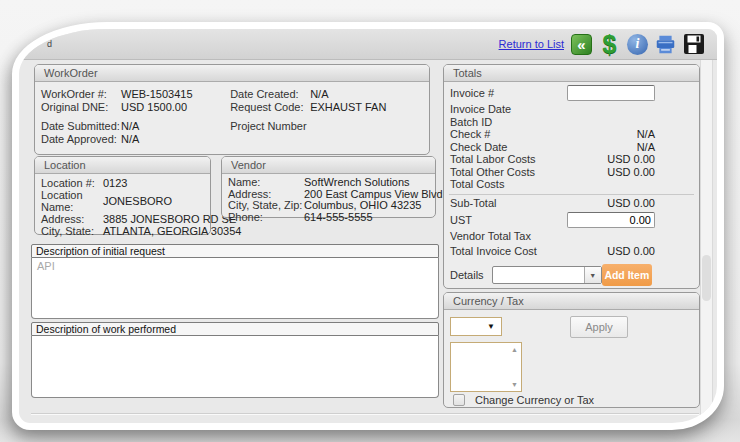 The width and height of the screenshot is (740, 442). Describe the element at coordinates (50, 44) in the screenshot. I see `page-title-fragment: d` at that location.